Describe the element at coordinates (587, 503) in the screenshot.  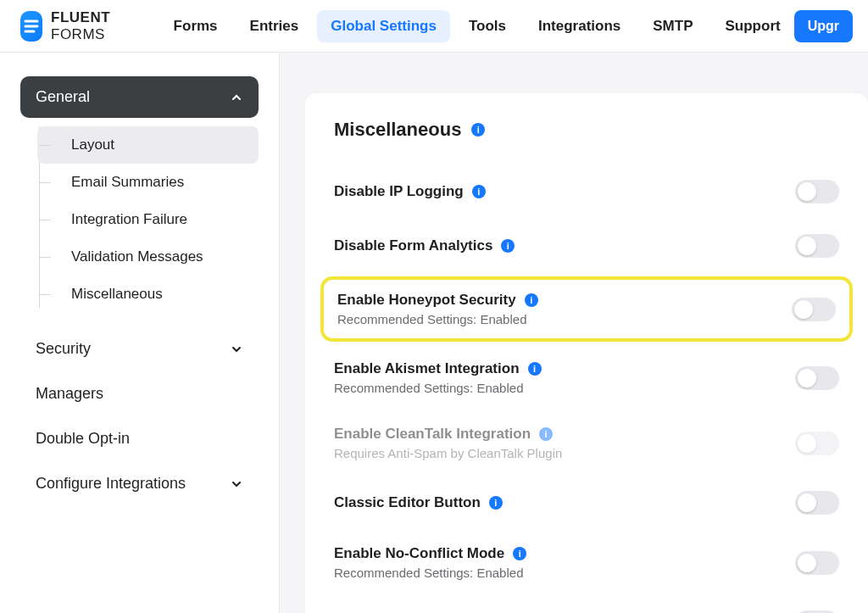
I see `setting-row: Classic Editor Buttoni` at that location.